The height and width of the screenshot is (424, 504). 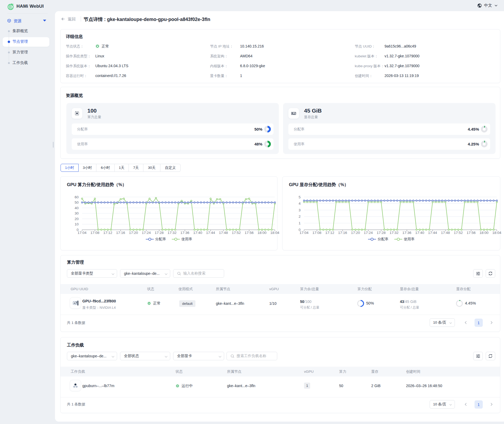 What do you see at coordinates (300, 217) in the screenshot?
I see `svg-text: 2` at bounding box center [300, 217].